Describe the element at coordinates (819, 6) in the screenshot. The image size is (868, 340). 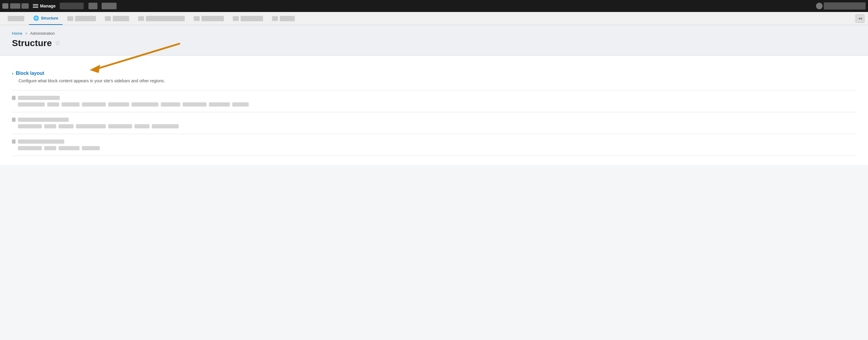
I see `toolbar-icon-user` at that location.